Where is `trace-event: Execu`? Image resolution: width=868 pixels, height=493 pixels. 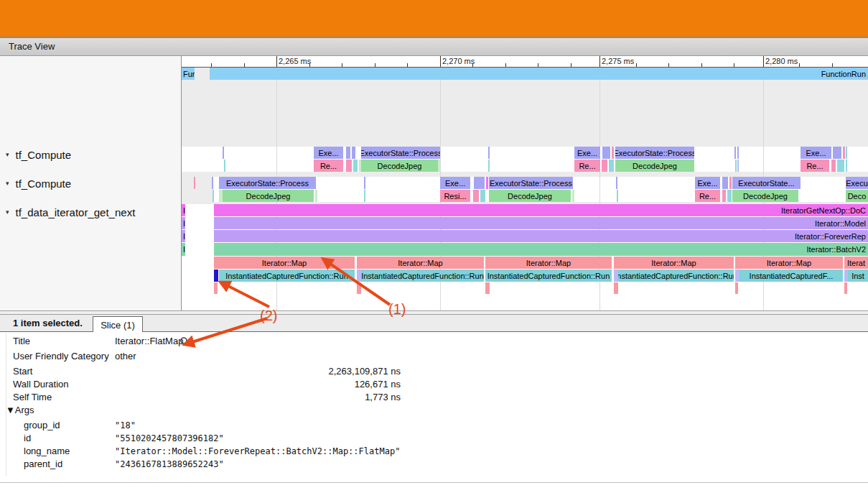
trace-event: Execu is located at coordinates (857, 183).